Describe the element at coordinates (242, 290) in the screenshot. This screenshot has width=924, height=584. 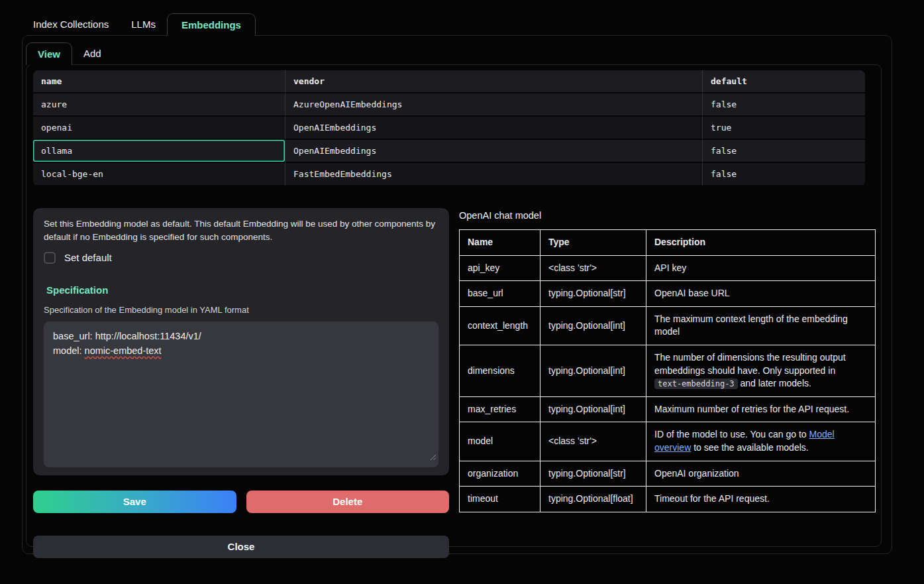
I see `specification-heading: Specification` at that location.